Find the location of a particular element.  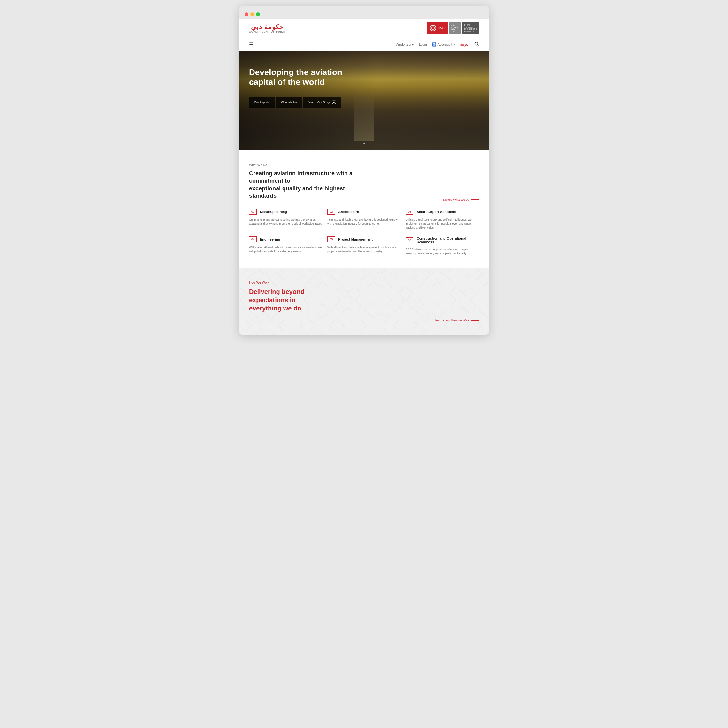

how-we-work-label: How We Work is located at coordinates (364, 283).